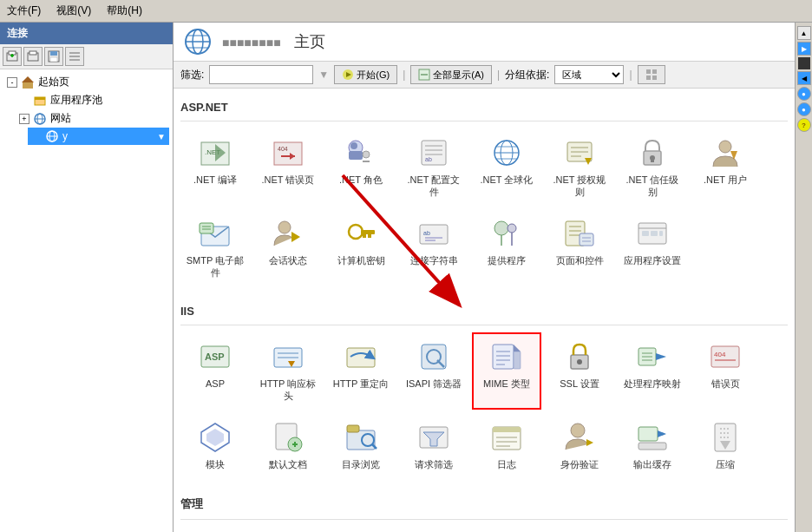 The height and width of the screenshot is (532, 812). Describe the element at coordinates (434, 384) in the screenshot. I see `isapi-filter-label: ISAPI 筛选器` at that location.